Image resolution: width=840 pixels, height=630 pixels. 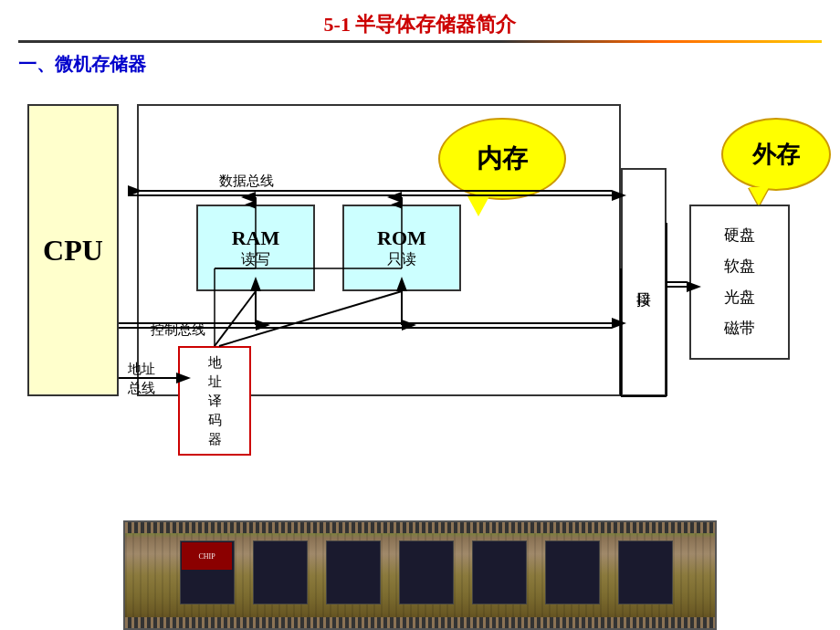 I want to click on bubble-inner: 内存, so click(x=502, y=159).